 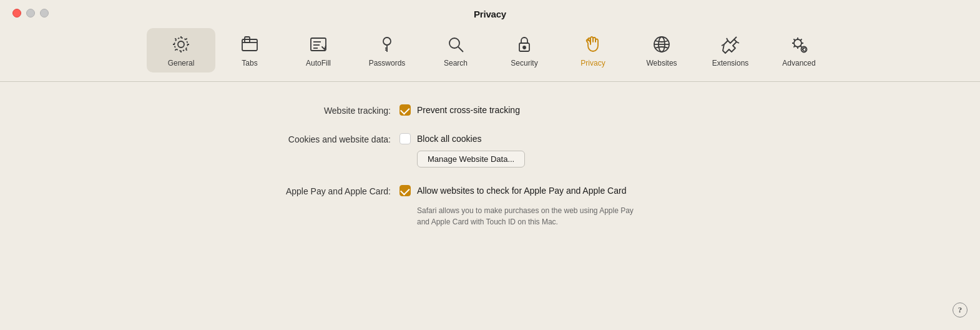 I want to click on tab-general-label: General, so click(x=181, y=63).